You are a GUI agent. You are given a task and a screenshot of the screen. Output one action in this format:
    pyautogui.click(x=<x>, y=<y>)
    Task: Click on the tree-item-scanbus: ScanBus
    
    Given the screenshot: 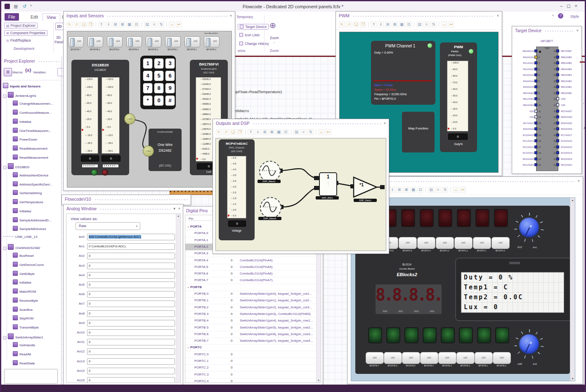 What is the action you would take?
    pyautogui.click(x=18, y=309)
    